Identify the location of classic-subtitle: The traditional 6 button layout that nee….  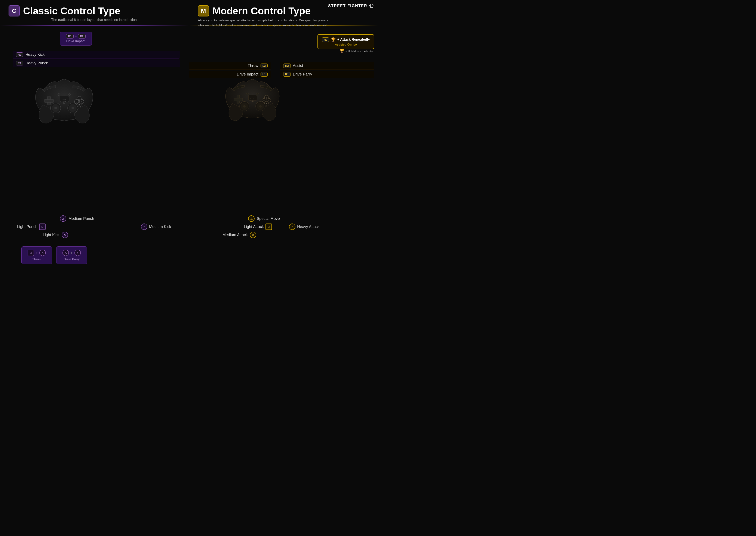
(94, 20).